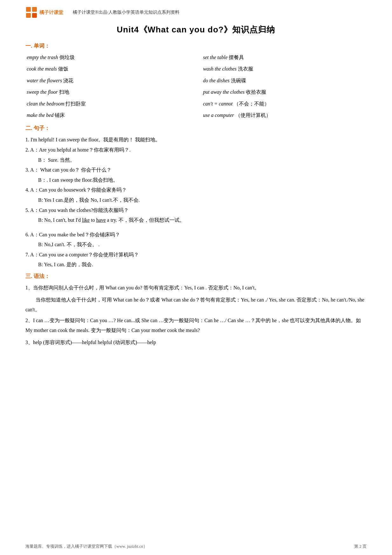 Image resolution: width=392 pixels, height=555 pixels. What do you see at coordinates (196, 342) in the screenshot?
I see `grammar-item-3: 3、help (形容词形式)——helpful helpful (动词形式)——…` at bounding box center [196, 342].